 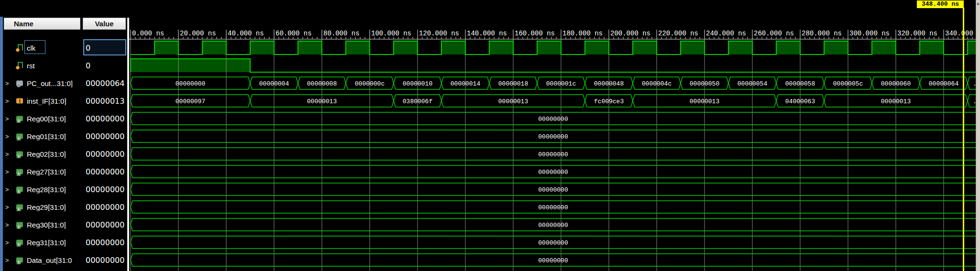 I want to click on svg-text: 0000000c, so click(x=370, y=84).